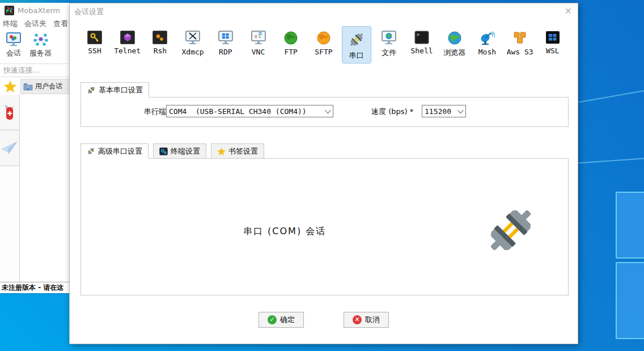 The height and width of the screenshot is (351, 644). I want to click on user-folder-icon, so click(28, 87).